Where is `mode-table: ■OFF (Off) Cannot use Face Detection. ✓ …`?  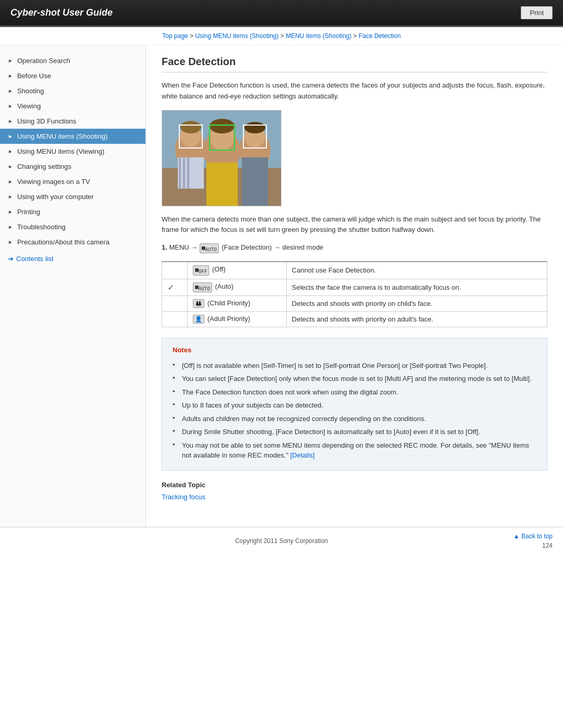 mode-table: ■OFF (Off) Cannot use Face Detection. ✓ … is located at coordinates (354, 294).